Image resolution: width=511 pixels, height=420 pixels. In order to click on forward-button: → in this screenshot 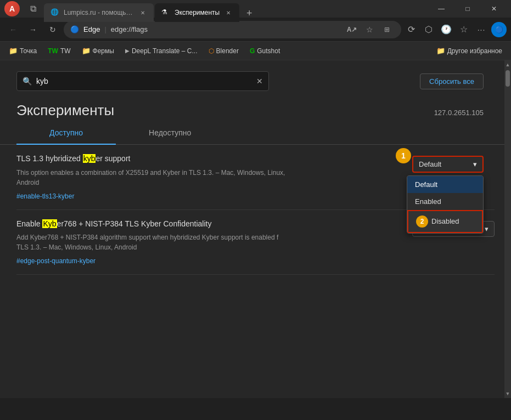, I will do `click(33, 30)`.